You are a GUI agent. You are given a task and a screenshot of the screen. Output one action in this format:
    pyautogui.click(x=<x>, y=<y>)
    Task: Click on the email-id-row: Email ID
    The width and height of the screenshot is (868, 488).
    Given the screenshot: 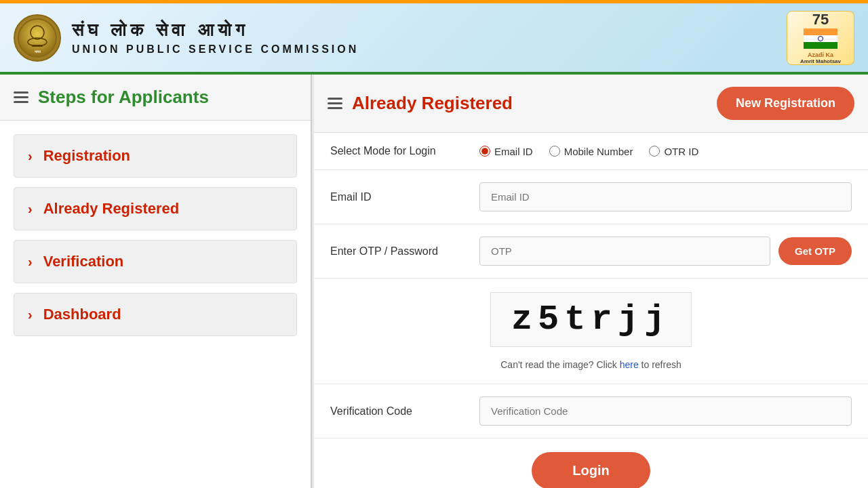 What is the action you would take?
    pyautogui.click(x=591, y=197)
    